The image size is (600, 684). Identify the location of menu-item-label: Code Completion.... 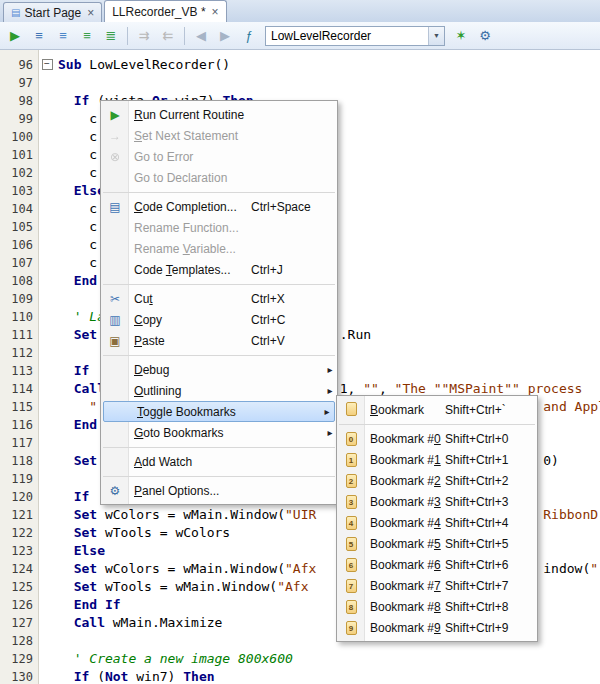
(190, 207).